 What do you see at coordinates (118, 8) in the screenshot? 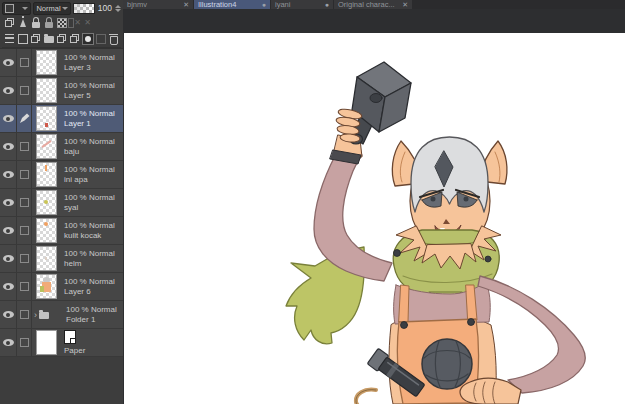
I see `opacity-stepper` at bounding box center [118, 8].